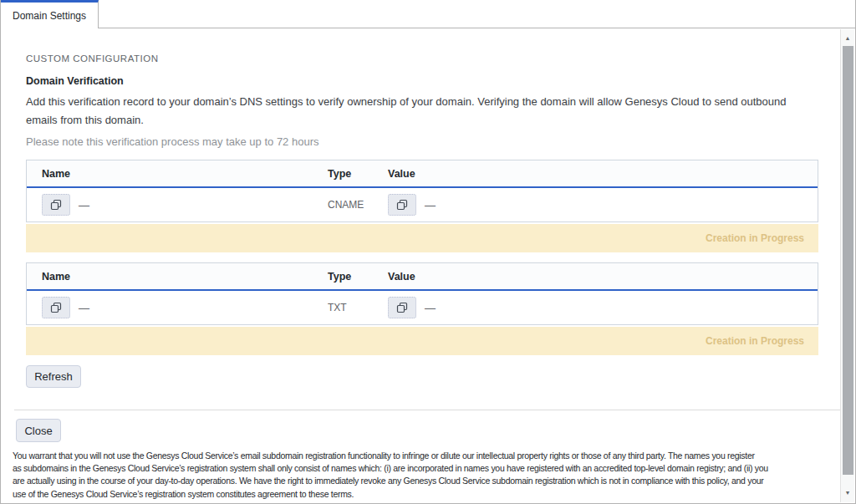  I want to click on tab-bar-divider, so click(428, 28).